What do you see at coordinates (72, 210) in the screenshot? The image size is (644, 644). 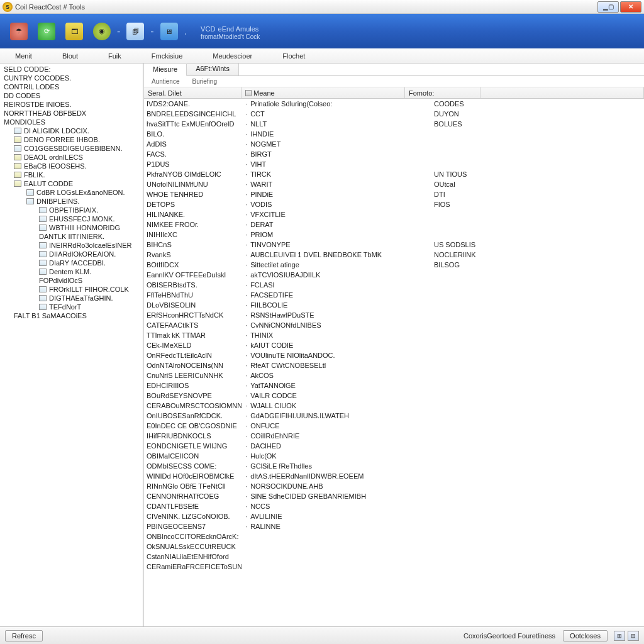 I see `tree-node: OBPETIBFIAIX.` at bounding box center [72, 210].